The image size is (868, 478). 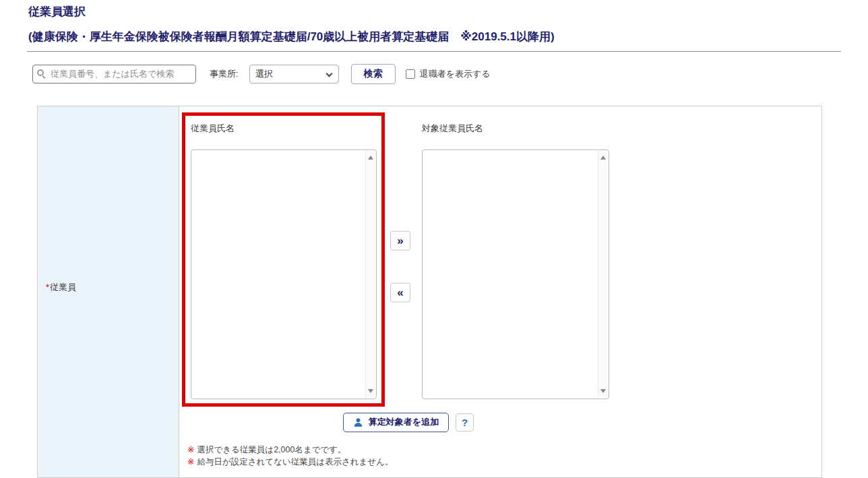 What do you see at coordinates (434, 37) in the screenshot?
I see `page-subtitle: (健康保険・厚生年金保険被保険者報酬月額算定基礎届/70歳以上被用者算定基礎届 …` at bounding box center [434, 37].